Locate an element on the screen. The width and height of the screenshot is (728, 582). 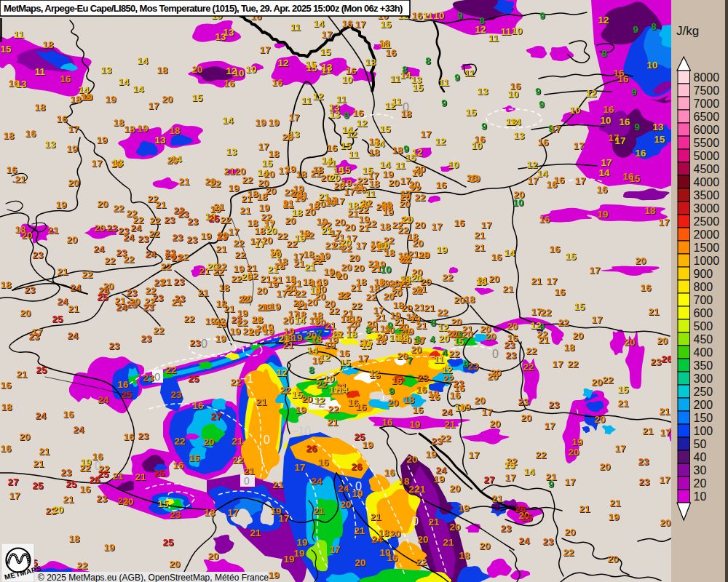
svg-text: 300 is located at coordinates (703, 378).